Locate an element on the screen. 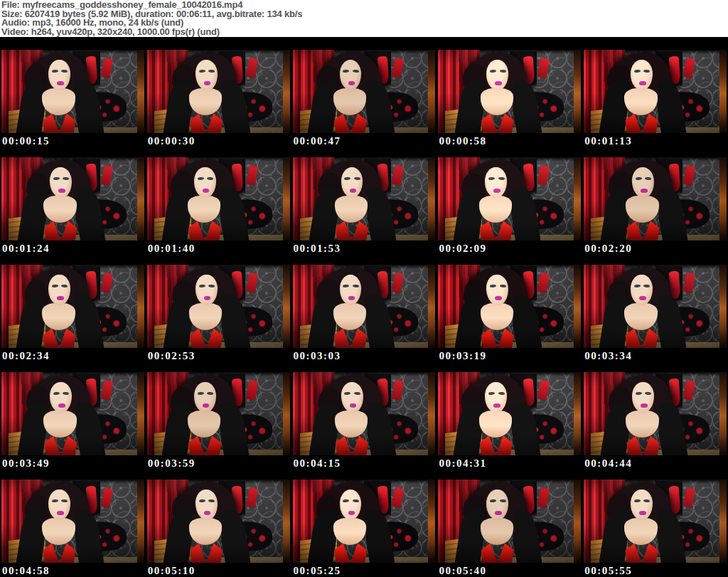  thumbnail-timestamp: 00:03:49 is located at coordinates (73, 463).